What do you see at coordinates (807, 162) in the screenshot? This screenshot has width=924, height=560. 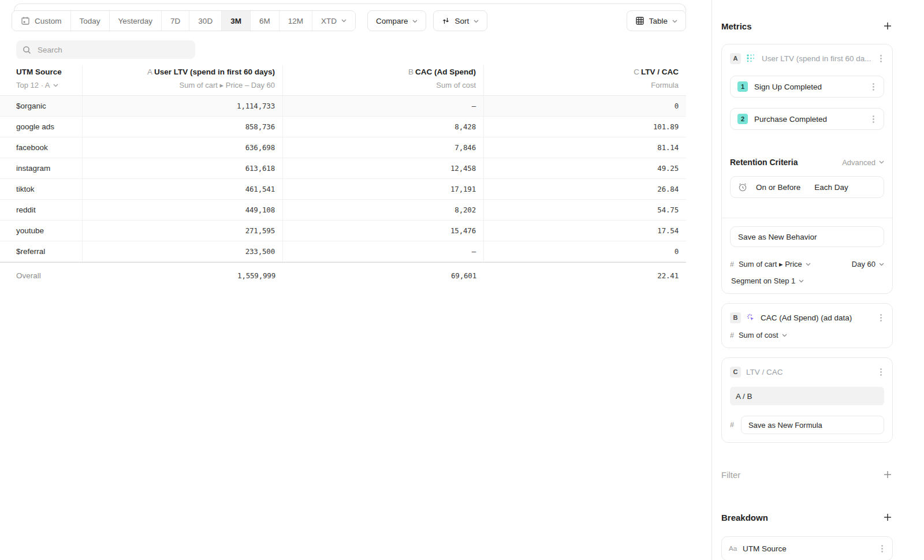 I see `retention-criteria-header: Retention Criteria Advanced` at bounding box center [807, 162].